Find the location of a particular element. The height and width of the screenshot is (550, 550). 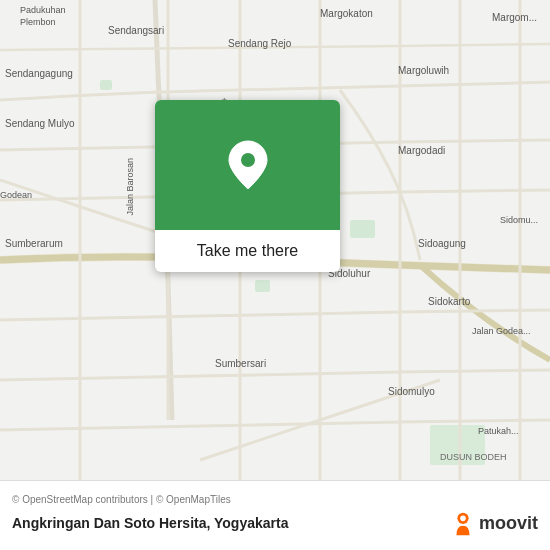

popup-arrow is located at coordinates (248, 272).